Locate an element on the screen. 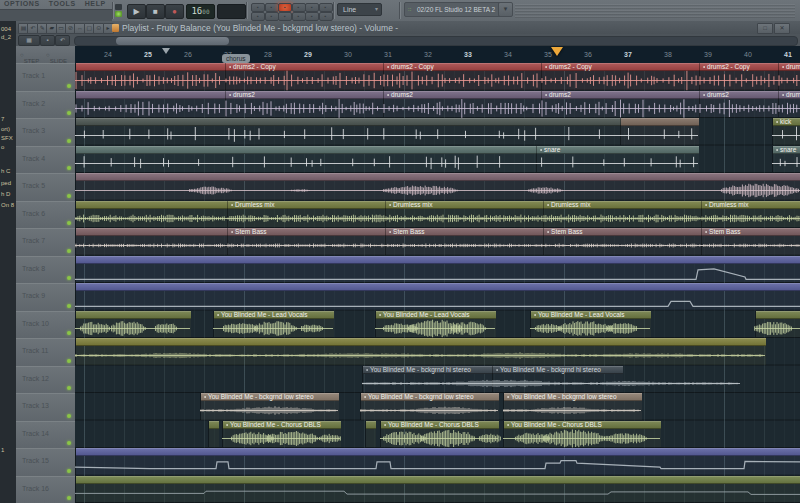 The image size is (800, 503). track-header: Track 8 is located at coordinates (46, 270).